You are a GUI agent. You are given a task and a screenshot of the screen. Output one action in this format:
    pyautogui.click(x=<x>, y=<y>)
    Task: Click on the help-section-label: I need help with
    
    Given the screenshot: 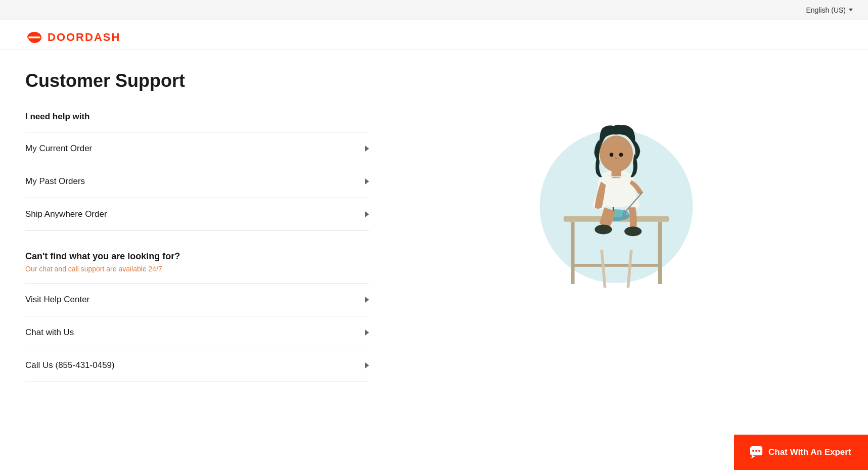 What is the action you would take?
    pyautogui.click(x=197, y=117)
    